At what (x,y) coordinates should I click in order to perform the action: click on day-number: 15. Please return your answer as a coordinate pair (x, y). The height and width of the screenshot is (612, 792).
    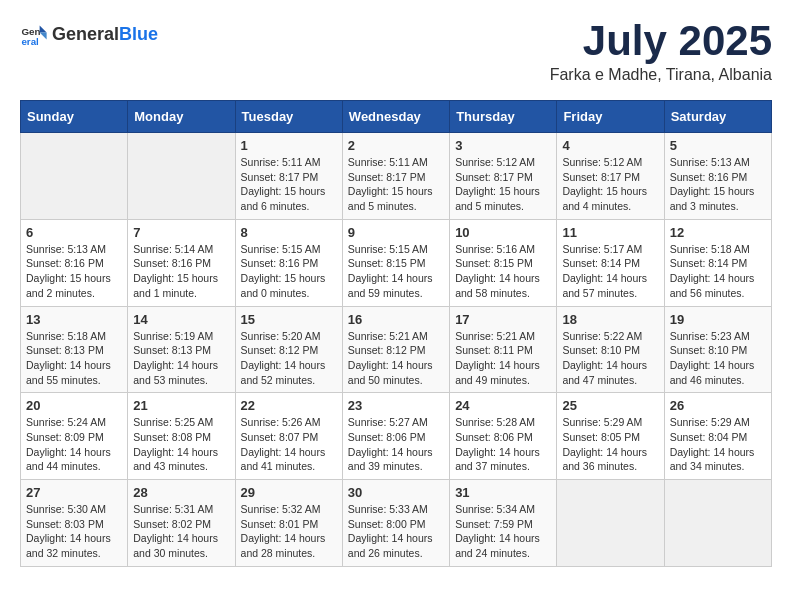
    Looking at the image, I should click on (289, 320).